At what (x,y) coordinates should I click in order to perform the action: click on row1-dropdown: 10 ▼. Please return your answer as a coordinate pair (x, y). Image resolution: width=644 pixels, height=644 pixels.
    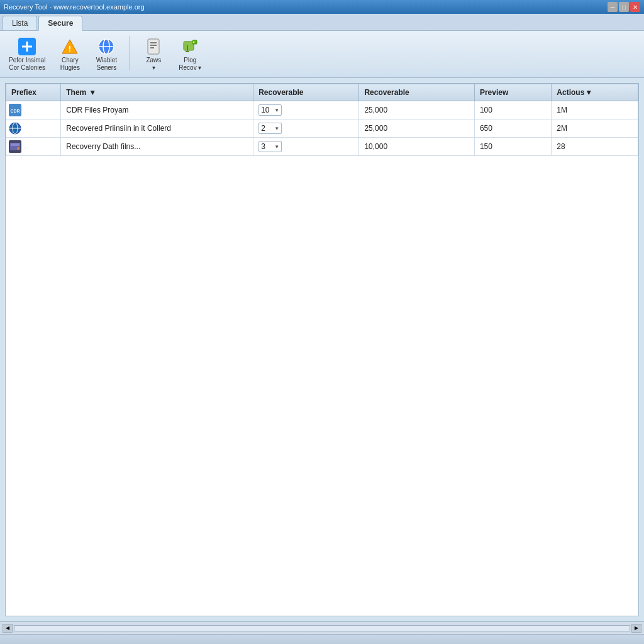
    Looking at the image, I should click on (270, 110).